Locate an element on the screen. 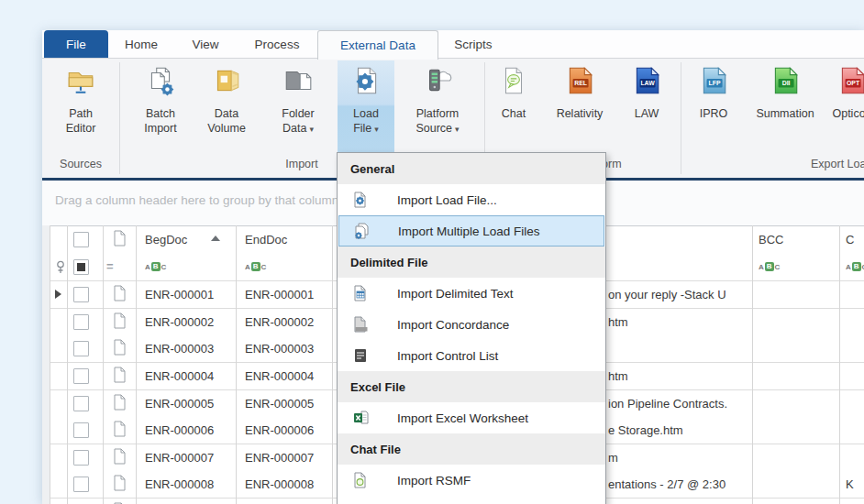  button-label: Opticon is located at coordinates (844, 114).